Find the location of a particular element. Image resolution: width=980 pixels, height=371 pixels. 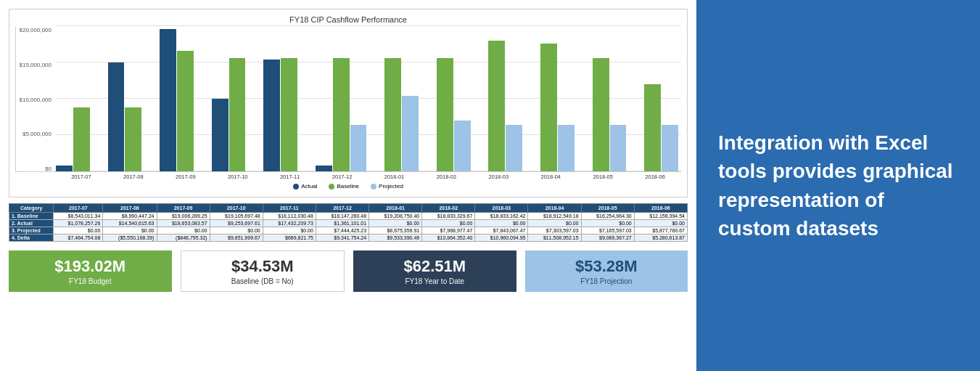

table-row: 4. Delta$7,464,754.08($5,550,168.39)($84… is located at coordinates (348, 238).